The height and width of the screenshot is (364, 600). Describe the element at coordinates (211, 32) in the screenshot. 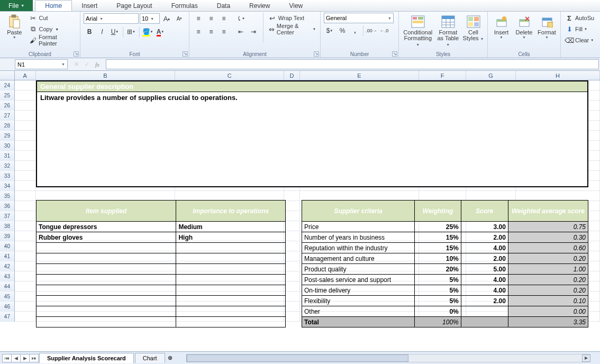

I see `align-center-button: ≡` at that location.